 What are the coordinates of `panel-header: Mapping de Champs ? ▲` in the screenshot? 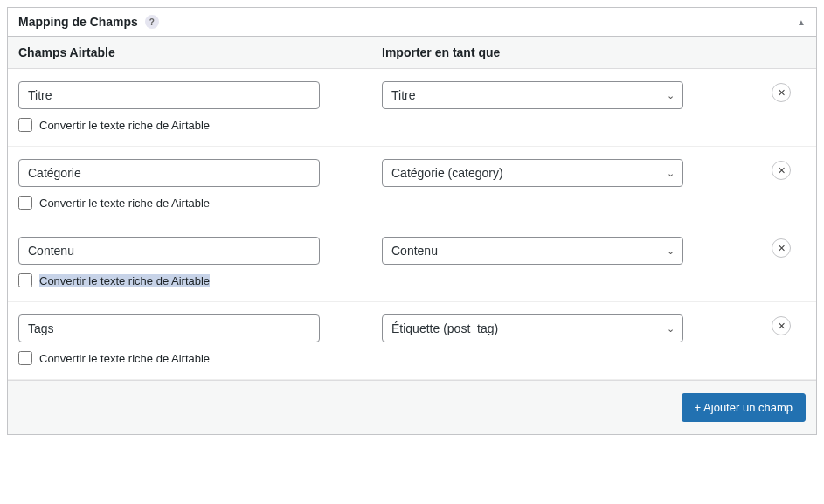 It's located at (412, 23).